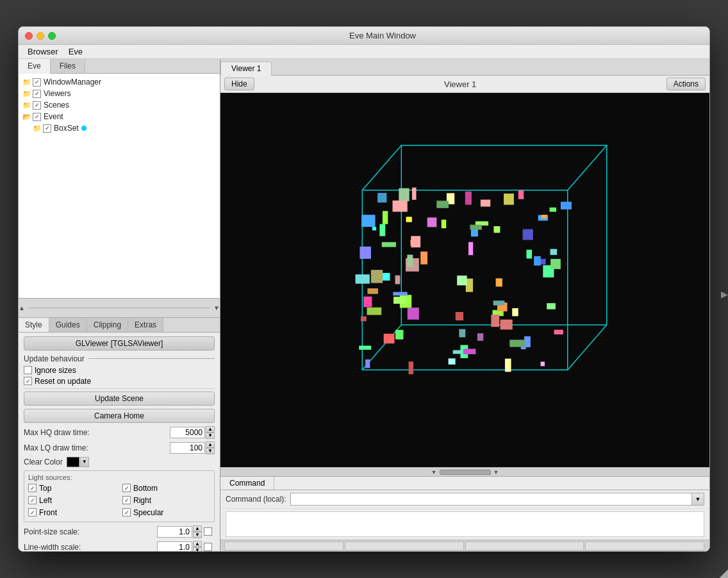 This screenshot has width=728, height=578. I want to click on max-lq-up: ▲, so click(210, 445).